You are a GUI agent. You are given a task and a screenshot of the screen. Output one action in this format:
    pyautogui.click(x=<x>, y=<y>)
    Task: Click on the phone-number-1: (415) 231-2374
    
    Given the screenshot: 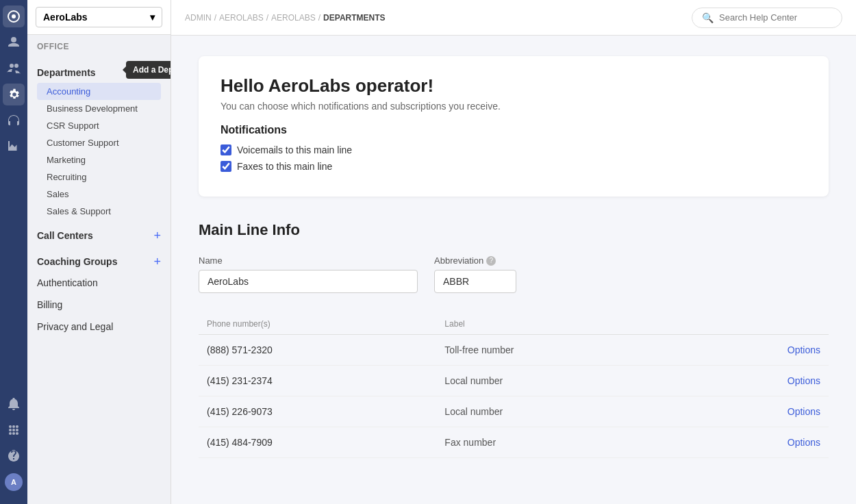 What is the action you would take?
    pyautogui.click(x=318, y=381)
    